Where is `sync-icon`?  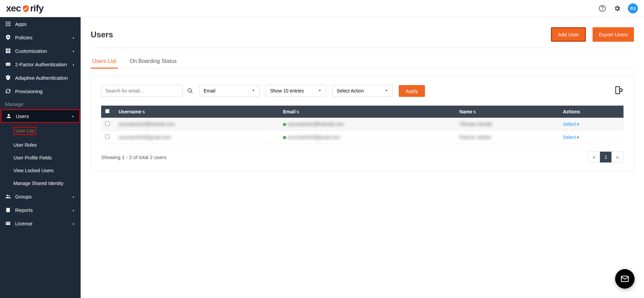 sync-icon is located at coordinates (8, 91).